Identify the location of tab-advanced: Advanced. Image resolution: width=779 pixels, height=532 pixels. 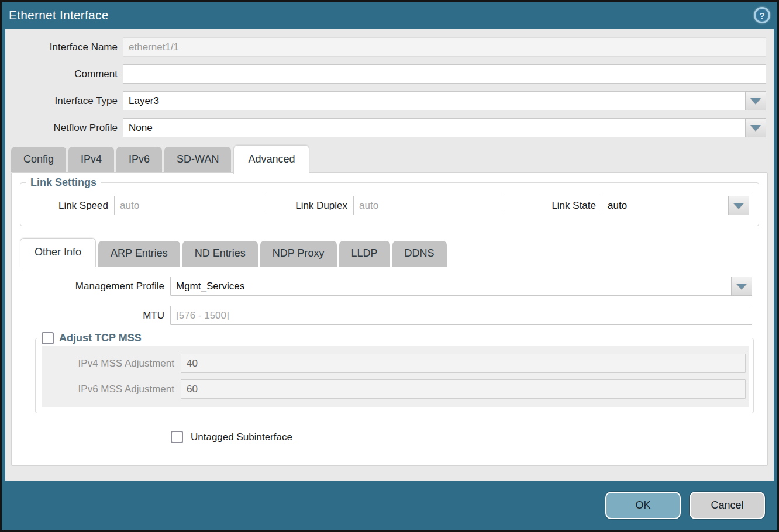
(271, 159).